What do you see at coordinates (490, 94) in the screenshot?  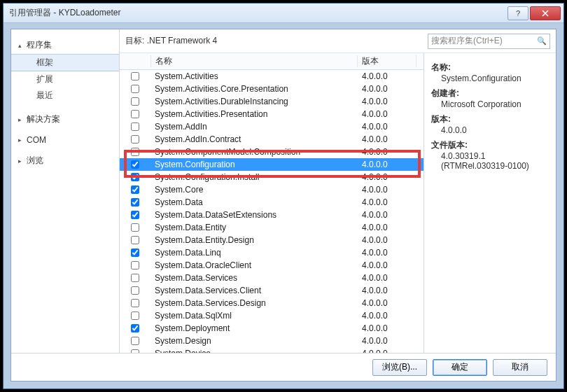 I see `details-creator-label: 创建者:` at bounding box center [490, 94].